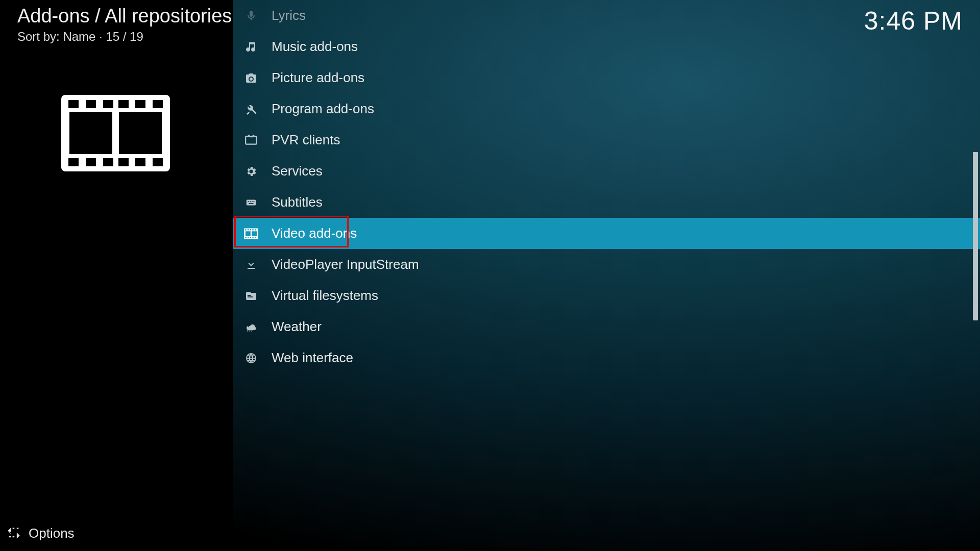 Image resolution: width=980 pixels, height=551 pixels. I want to click on music-icon, so click(251, 47).